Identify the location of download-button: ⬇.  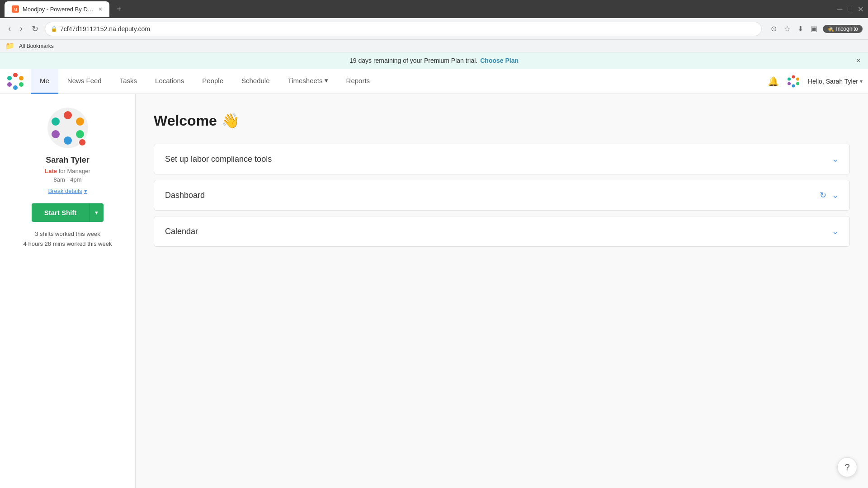
(800, 29).